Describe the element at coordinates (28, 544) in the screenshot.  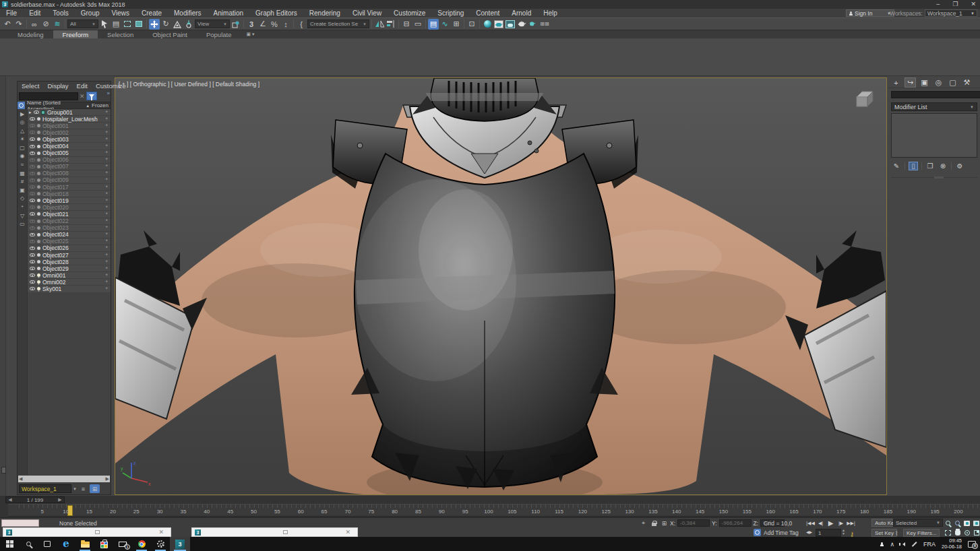
I see `taskbar-search-button` at that location.